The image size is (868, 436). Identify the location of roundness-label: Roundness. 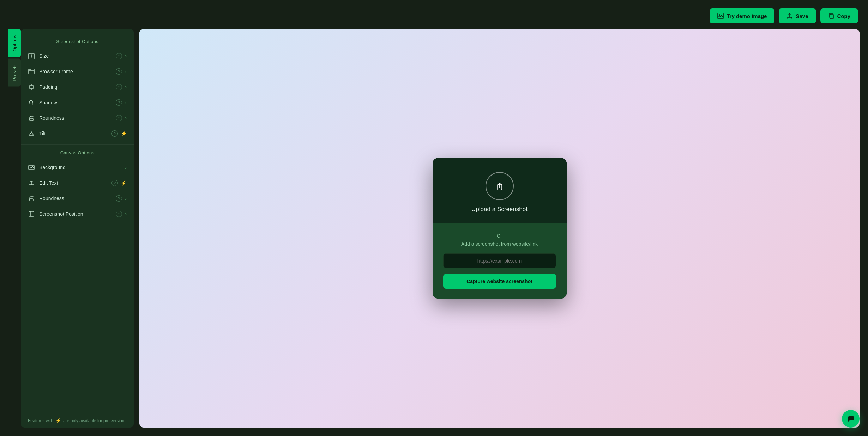
(76, 118).